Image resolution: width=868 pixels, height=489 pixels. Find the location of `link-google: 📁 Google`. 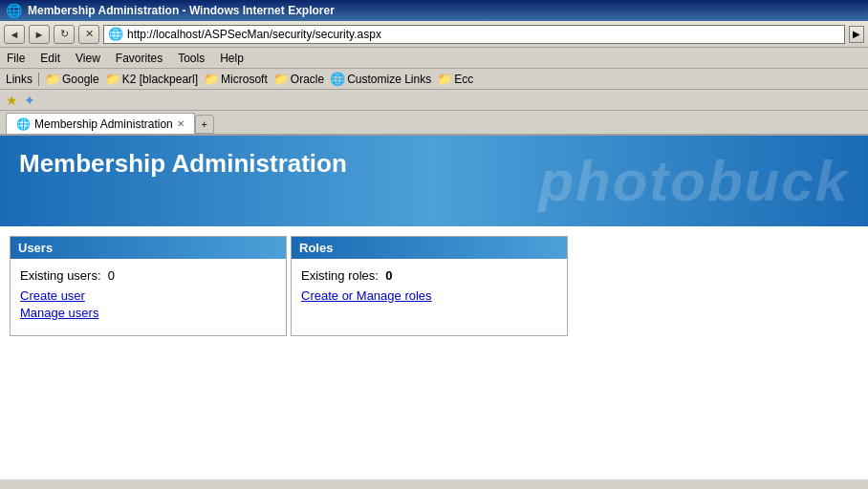

link-google: 📁 Google is located at coordinates (73, 78).